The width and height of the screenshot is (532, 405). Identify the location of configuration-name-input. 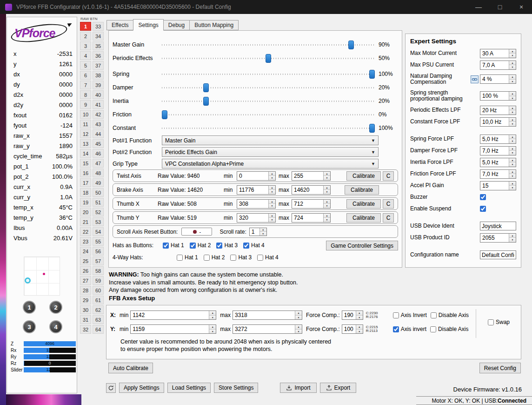
(498, 255).